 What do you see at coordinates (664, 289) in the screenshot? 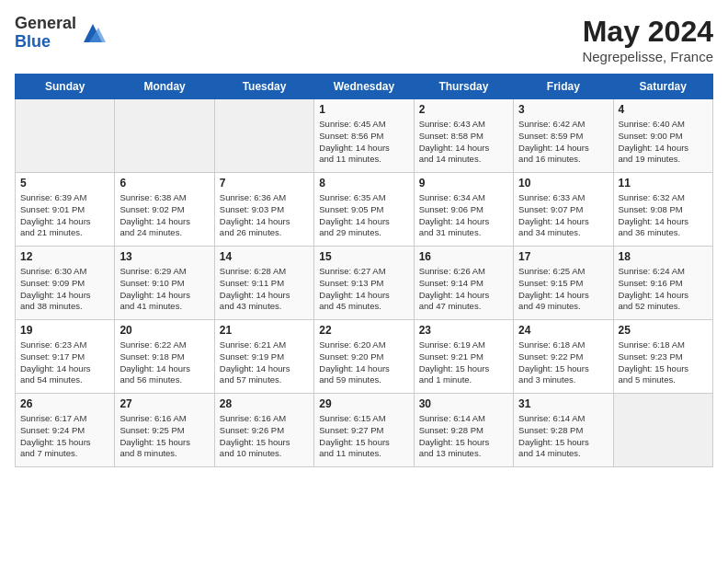
I see `day-info: Sunrise: 6:24 AM Sunset: 9:16 PM Dayligh…` at bounding box center [664, 289].